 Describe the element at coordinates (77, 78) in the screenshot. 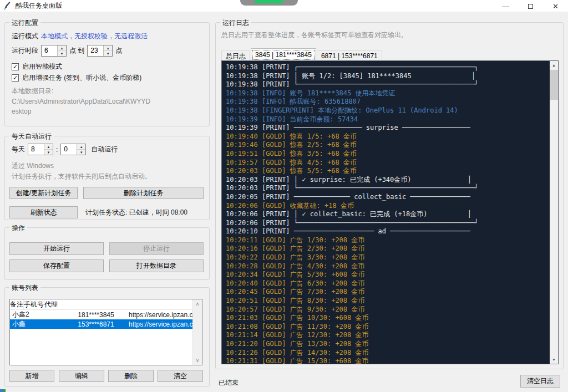

I see `enhanced-task-checkbox: ✓ 启用增强任务 (签到、听小说、金币阶梯)` at that location.